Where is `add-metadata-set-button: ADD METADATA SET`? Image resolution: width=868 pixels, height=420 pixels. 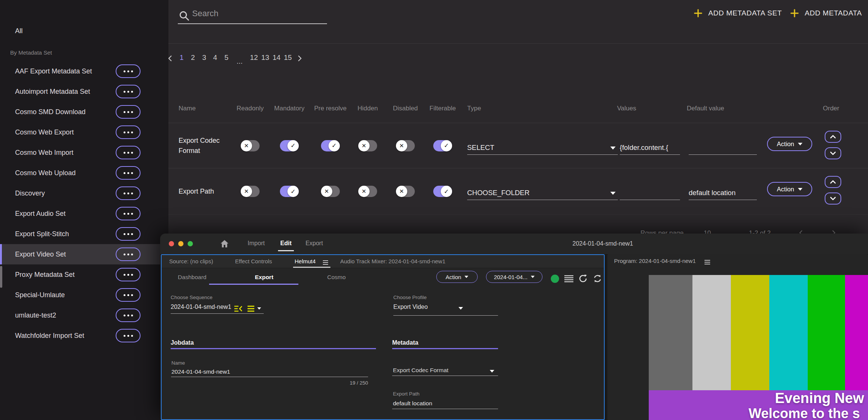
add-metadata-set-button: ADD METADATA SET is located at coordinates (738, 13).